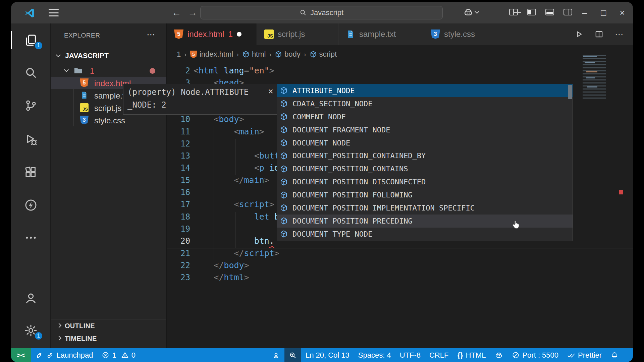 This screenshot has height=362, width=644. What do you see at coordinates (425, 130) in the screenshot?
I see `suggest-item-DOCUMENT_FRAGMENT_NODE: DOCUMENT_FRAGMENT_NODE` at bounding box center [425, 130].